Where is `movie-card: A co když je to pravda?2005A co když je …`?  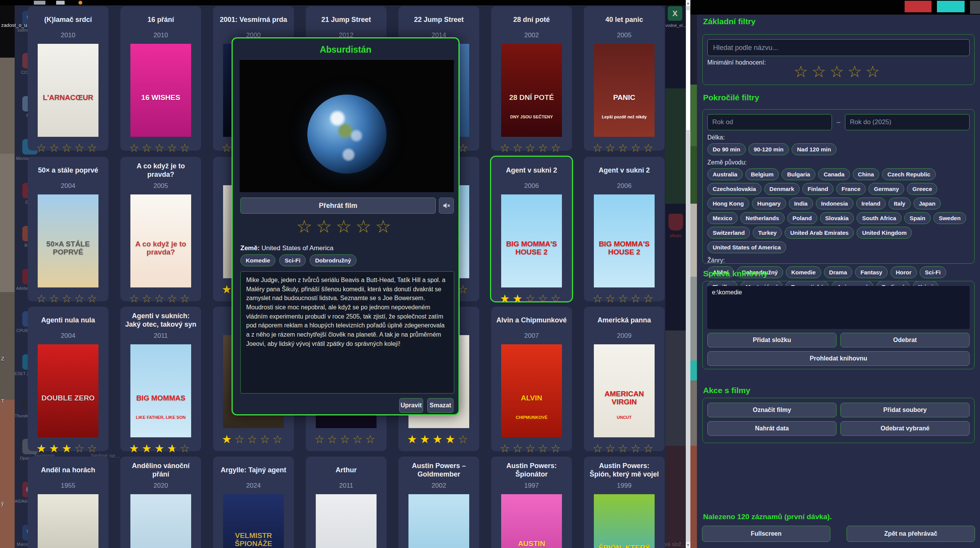 movie-card: A co když je to pravda?2005A co když je … is located at coordinates (161, 229).